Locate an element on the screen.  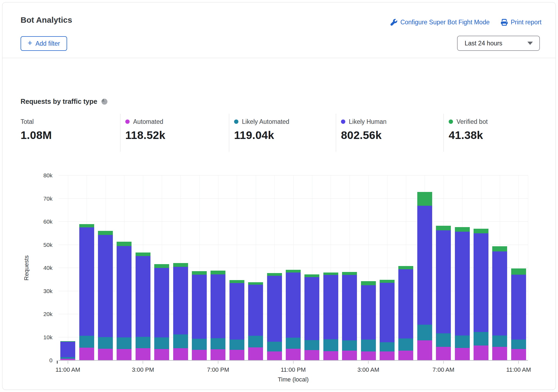
bar-3:00 PM is located at coordinates (143, 306).